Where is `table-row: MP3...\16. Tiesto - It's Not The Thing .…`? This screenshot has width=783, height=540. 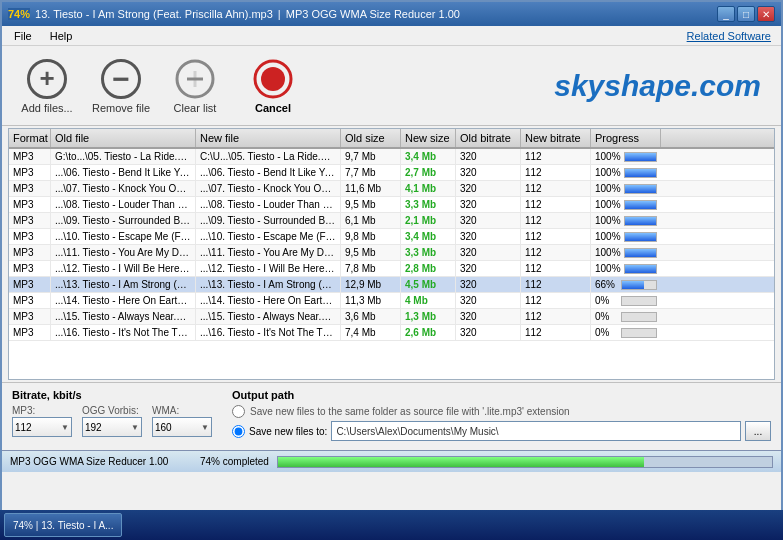
table-row: MP3...\16. Tiesto - It's Not The Thing .… is located at coordinates (392, 333).